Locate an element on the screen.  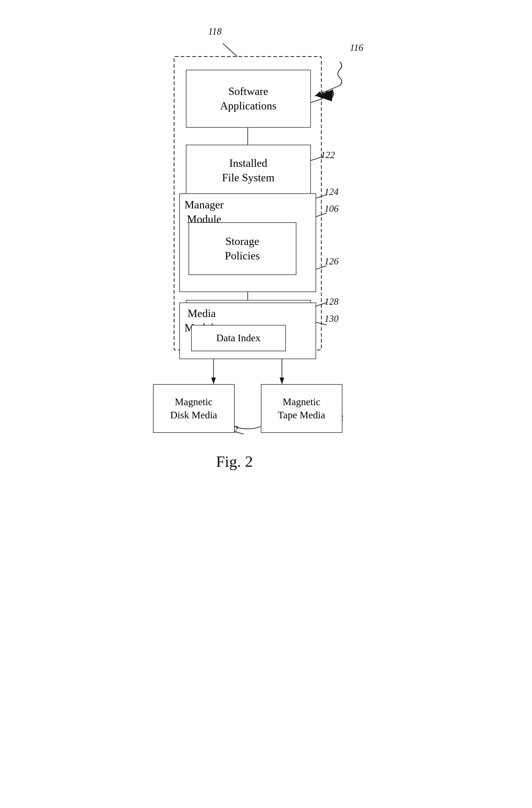
ref-116: 116 is located at coordinates (356, 48).